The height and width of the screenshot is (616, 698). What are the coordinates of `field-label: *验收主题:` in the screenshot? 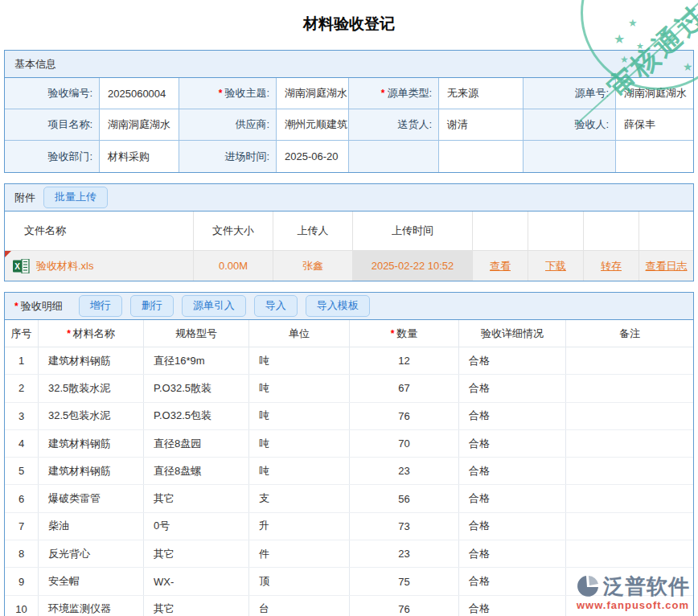 It's located at (228, 93).